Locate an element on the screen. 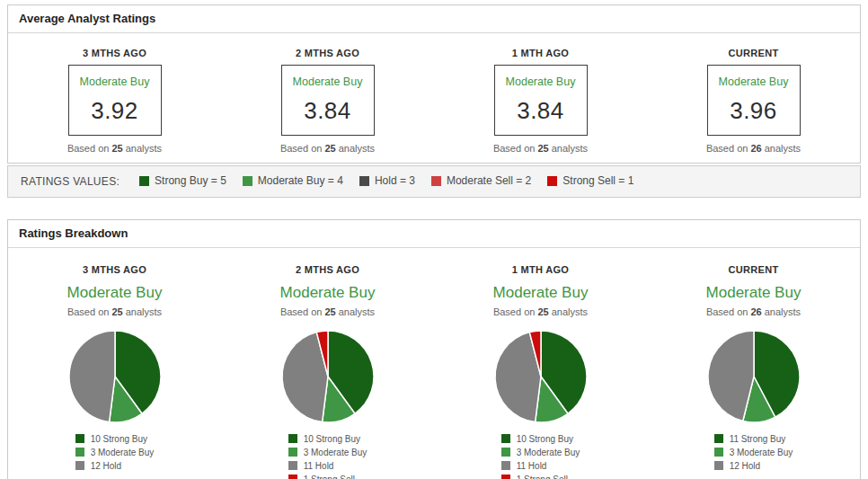 This screenshot has height=479, width=868. rating-score: 3.96 is located at coordinates (753, 111).